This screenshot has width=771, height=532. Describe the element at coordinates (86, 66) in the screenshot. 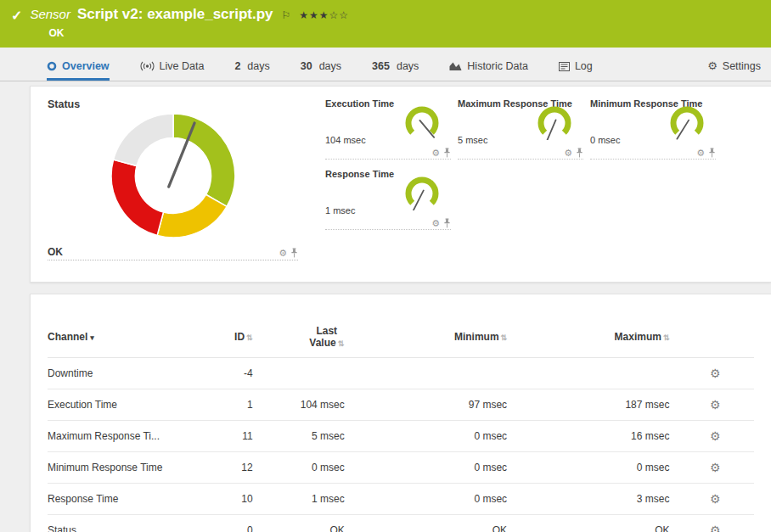

I see `tab-overview-label: Overview` at that location.